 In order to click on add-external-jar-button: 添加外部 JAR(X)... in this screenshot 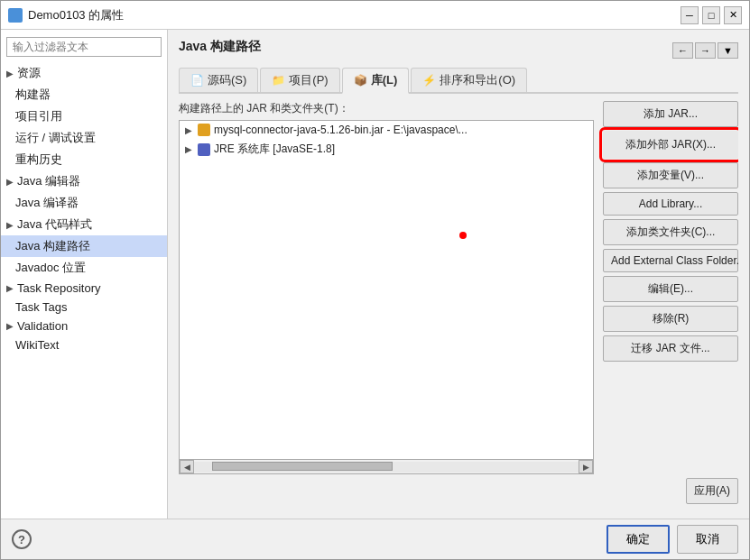, I will do `click(671, 144)`.